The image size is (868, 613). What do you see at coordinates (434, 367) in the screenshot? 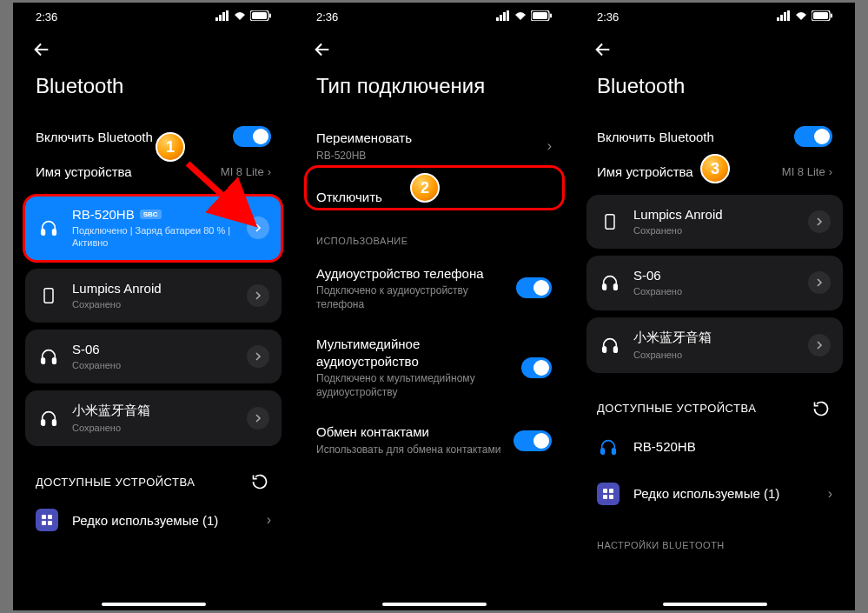
I see `media-audio-row: Мультимедийное аудиоустройство Подключен…` at bounding box center [434, 367].